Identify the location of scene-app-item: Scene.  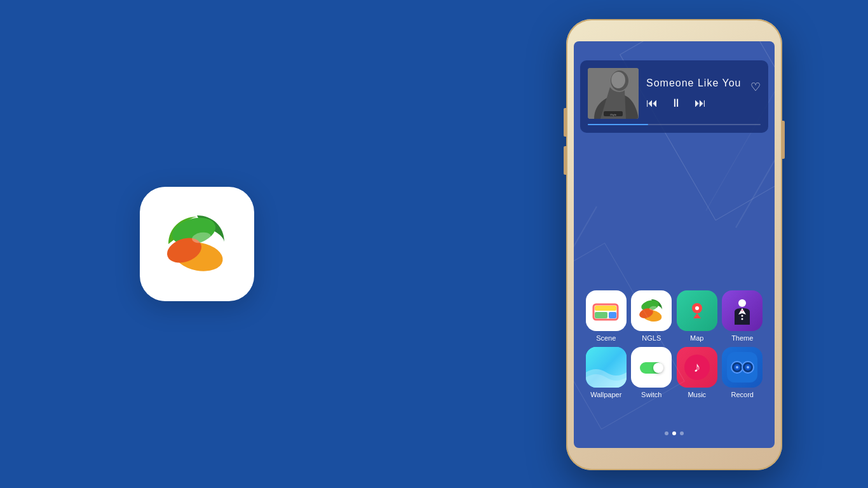
(606, 316).